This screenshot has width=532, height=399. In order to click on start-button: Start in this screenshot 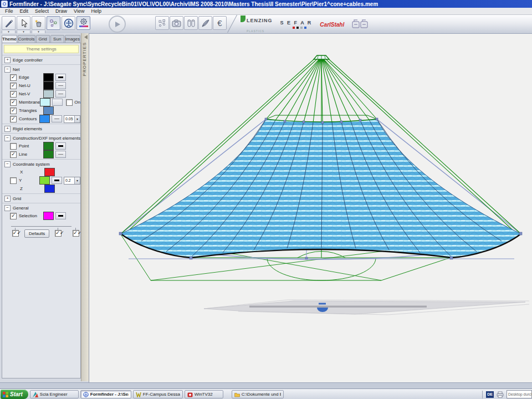, I will do `click(14, 395)`.